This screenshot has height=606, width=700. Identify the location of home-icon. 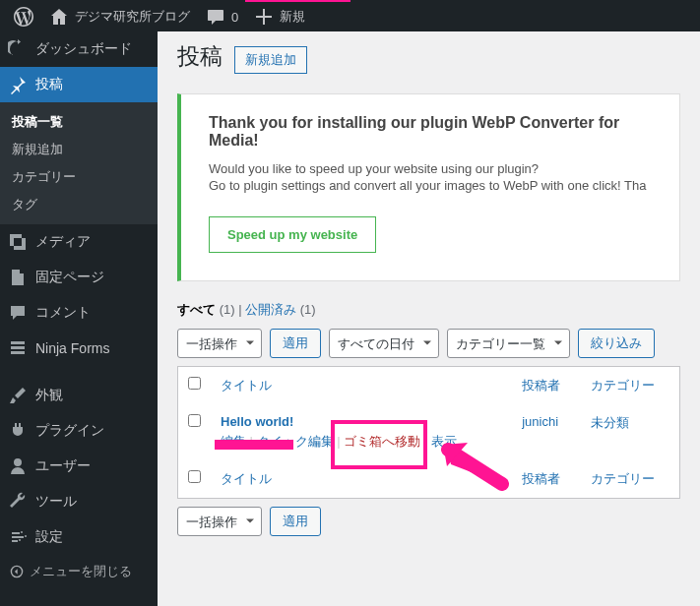
(59, 17).